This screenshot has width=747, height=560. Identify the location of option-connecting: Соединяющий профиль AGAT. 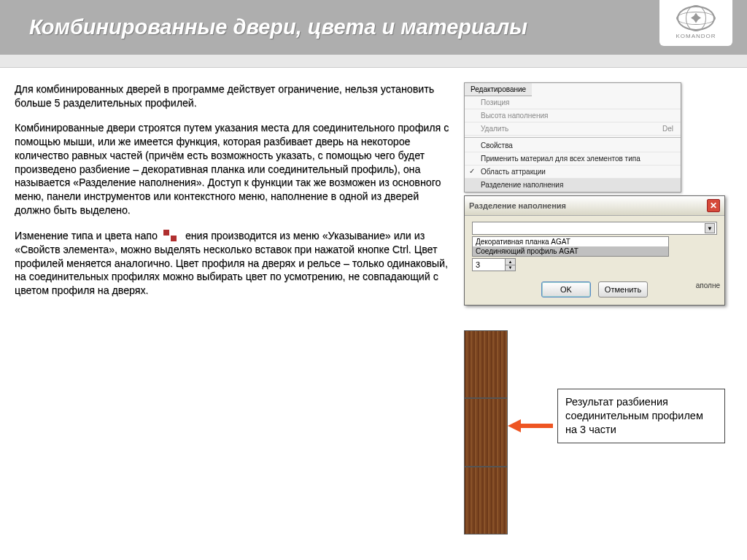
(570, 251).